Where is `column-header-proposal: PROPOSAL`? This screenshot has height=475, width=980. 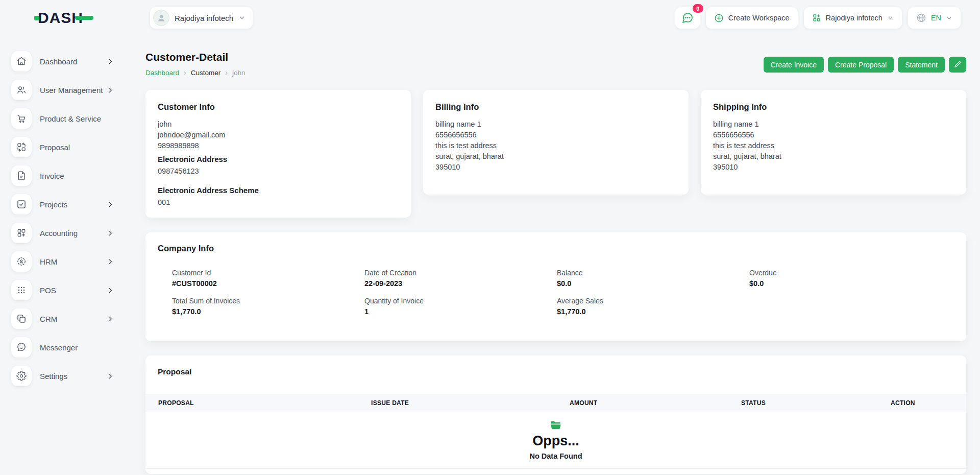 column-header-proposal: PROPOSAL is located at coordinates (258, 403).